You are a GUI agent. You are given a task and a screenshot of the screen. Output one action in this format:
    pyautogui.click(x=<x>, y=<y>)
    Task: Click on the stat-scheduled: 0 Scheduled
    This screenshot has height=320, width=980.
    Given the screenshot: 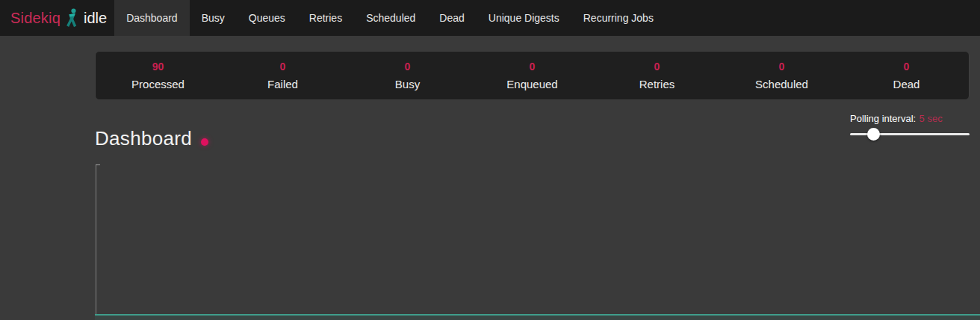 What is the action you would take?
    pyautogui.click(x=781, y=76)
    